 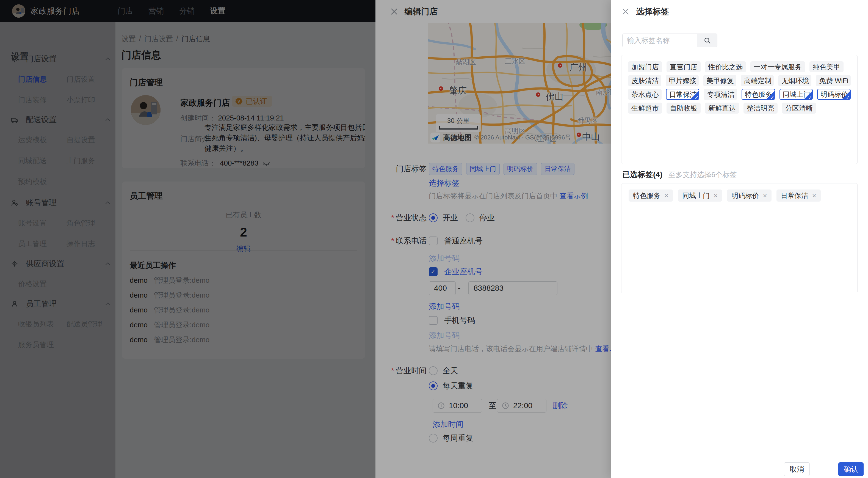 What do you see at coordinates (720, 94) in the screenshot?
I see `tag-option-专项清洁: 专项清洁` at bounding box center [720, 94].